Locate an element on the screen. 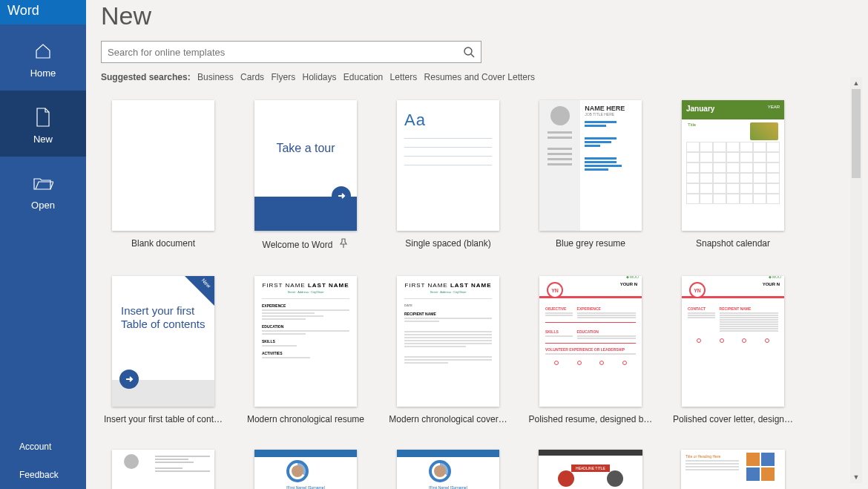 This screenshot has height=489, width=868. nav-open-label: Open is located at coordinates (43, 205).